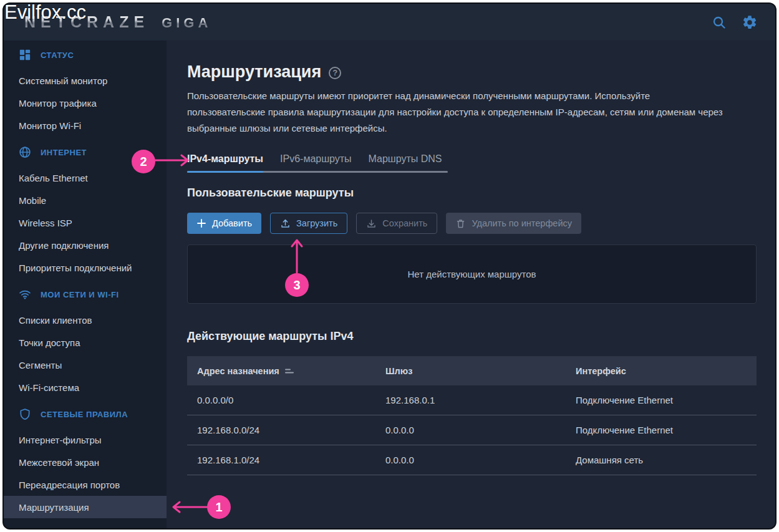 The width and height of the screenshot is (779, 532). What do you see at coordinates (85, 200) in the screenshot?
I see `sidebar-item-mobile: Mobile` at bounding box center [85, 200].